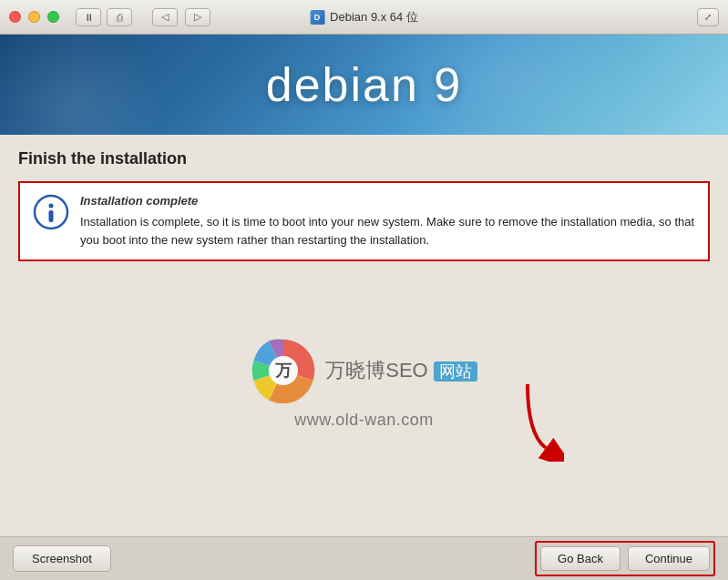 This screenshot has height=580, width=728. I want to click on rainbow-logo: 万, so click(283, 371).